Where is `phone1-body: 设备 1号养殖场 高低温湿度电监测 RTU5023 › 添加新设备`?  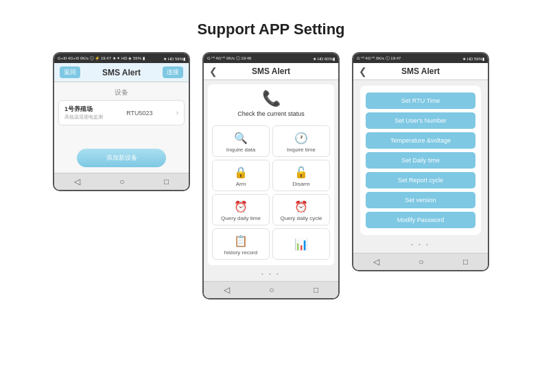 phone1-body: 设备 1号养殖场 高低温湿度电监测 RTU5023 › 添加新设备 is located at coordinates (121, 127).